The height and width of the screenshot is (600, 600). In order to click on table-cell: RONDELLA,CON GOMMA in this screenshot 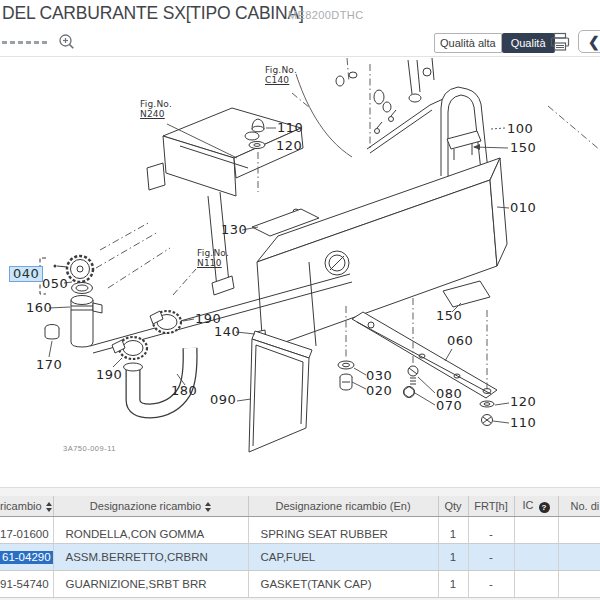, I will do `click(150, 530)`.